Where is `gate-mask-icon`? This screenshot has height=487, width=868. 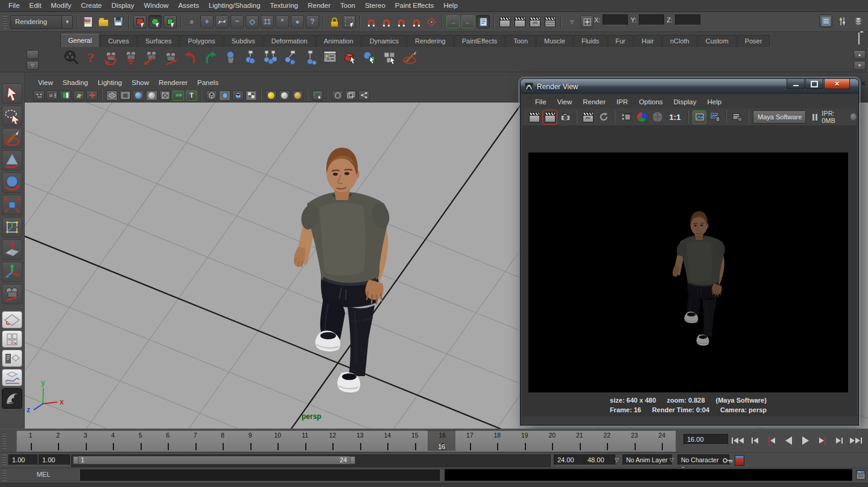
gate-mask-icon is located at coordinates (152, 95).